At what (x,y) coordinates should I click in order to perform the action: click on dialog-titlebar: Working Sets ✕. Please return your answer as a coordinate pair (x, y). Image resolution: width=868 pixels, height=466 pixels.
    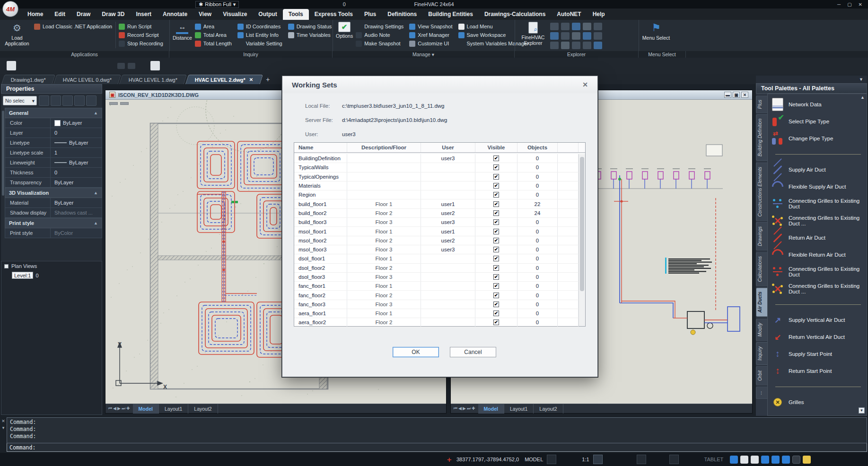
    Looking at the image, I should click on (440, 85).